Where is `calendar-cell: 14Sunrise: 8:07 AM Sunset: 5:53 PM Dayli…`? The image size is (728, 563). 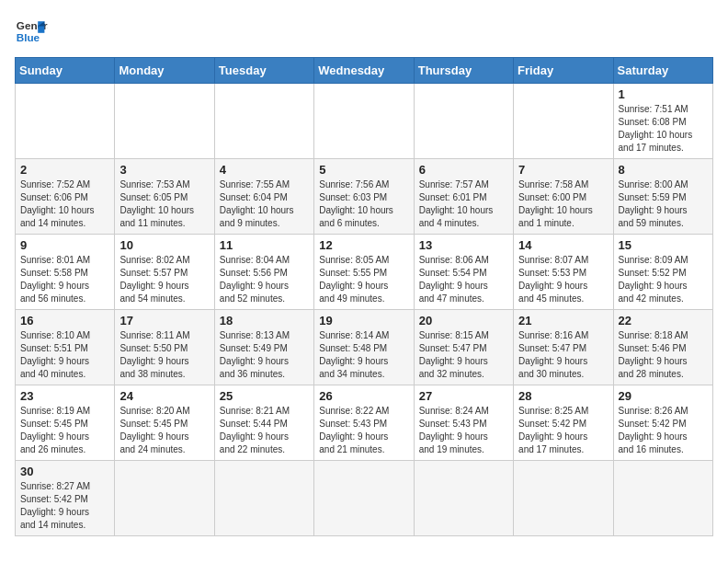 calendar-cell: 14Sunrise: 8:07 AM Sunset: 5:53 PM Dayli… is located at coordinates (563, 272).